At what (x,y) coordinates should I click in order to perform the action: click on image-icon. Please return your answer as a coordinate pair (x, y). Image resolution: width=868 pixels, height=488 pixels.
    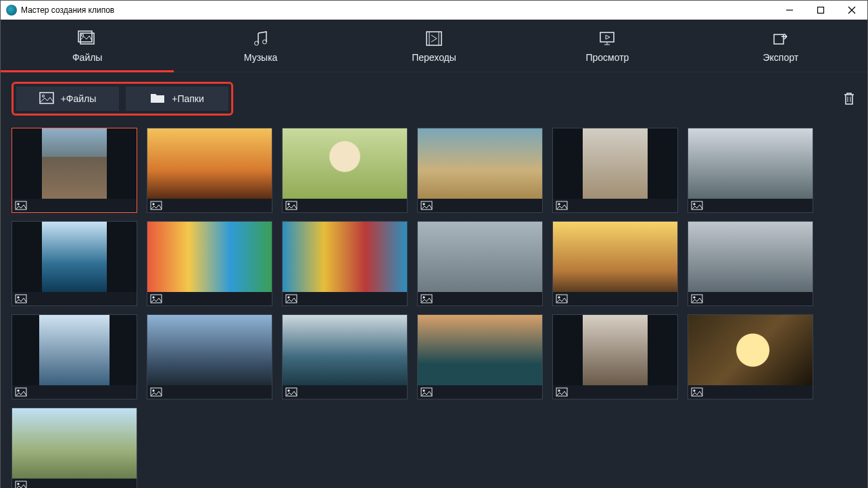
    Looking at the image, I should click on (47, 99).